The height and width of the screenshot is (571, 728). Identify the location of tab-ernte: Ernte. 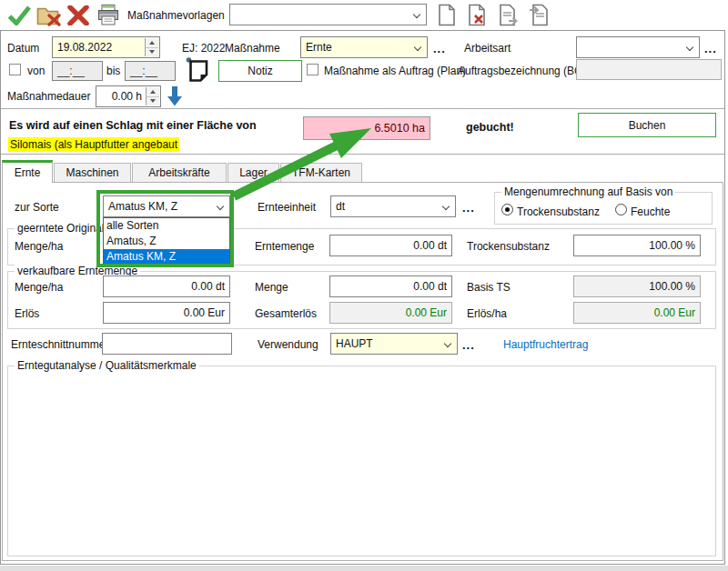
(27, 171).